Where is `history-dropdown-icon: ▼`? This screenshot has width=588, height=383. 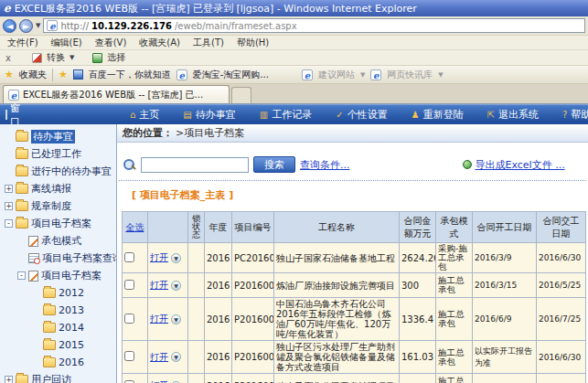
history-dropdown-icon: ▼ is located at coordinates (38, 26).